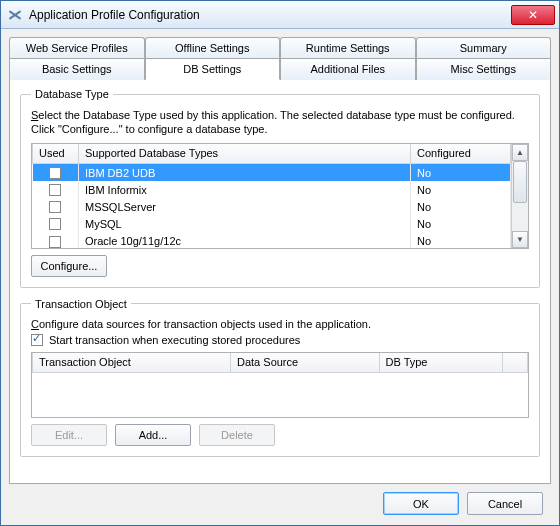 Image resolution: width=560 pixels, height=526 pixels. What do you see at coordinates (272, 240) in the screenshot?
I see `table-row: Oracle 10g/11g/12c No` at bounding box center [272, 240].